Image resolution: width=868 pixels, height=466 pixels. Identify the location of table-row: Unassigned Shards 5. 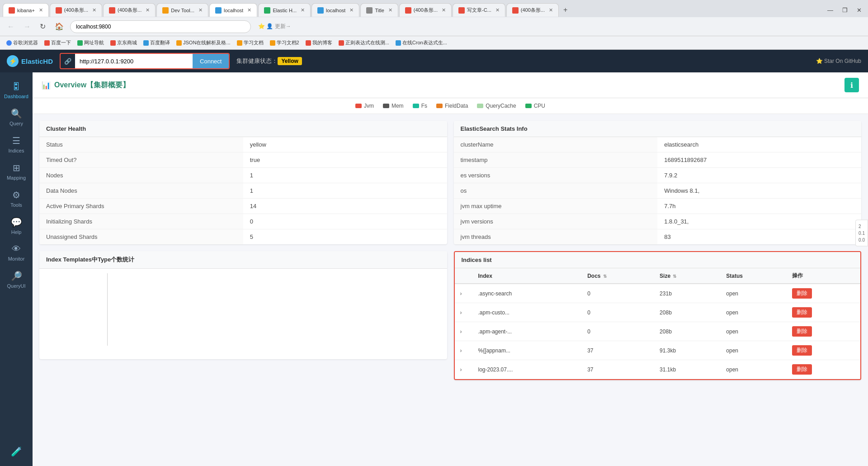
(243, 237).